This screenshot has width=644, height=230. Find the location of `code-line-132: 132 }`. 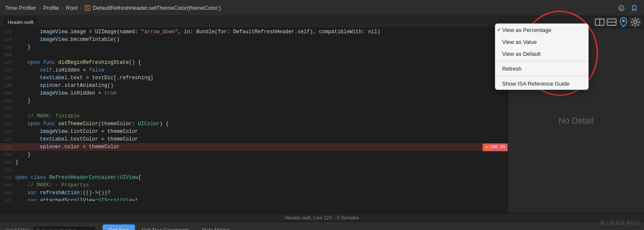

code-line-132: 132 } is located at coordinates (254, 101).